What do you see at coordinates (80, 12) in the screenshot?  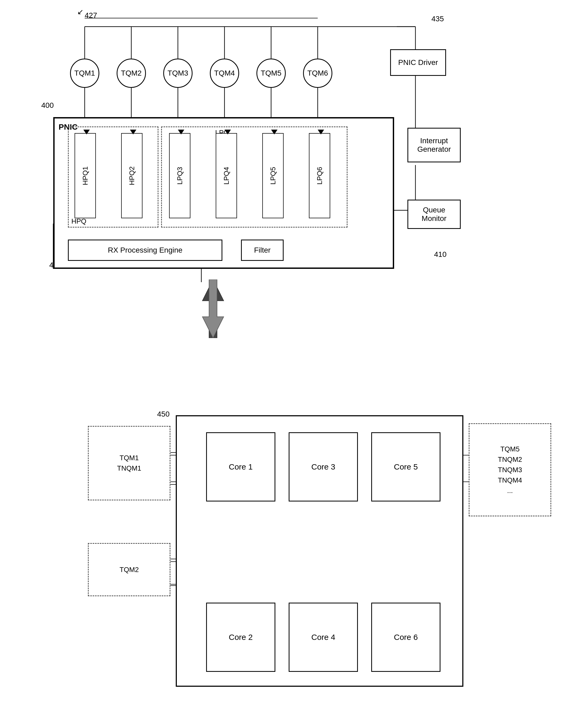 I see `bracket-427-label: ↙` at bounding box center [80, 12].